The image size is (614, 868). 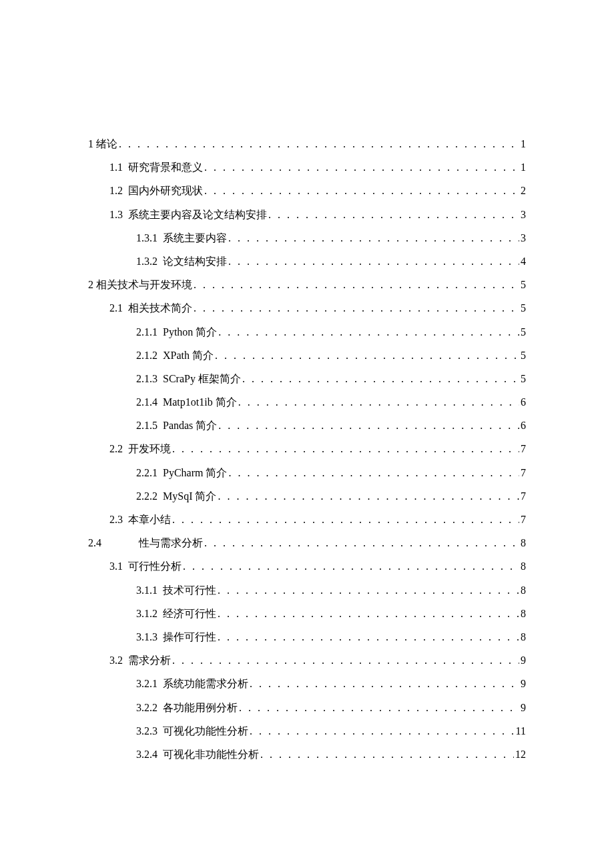 I want to click on toc-number: 2.2.1, so click(x=147, y=472).